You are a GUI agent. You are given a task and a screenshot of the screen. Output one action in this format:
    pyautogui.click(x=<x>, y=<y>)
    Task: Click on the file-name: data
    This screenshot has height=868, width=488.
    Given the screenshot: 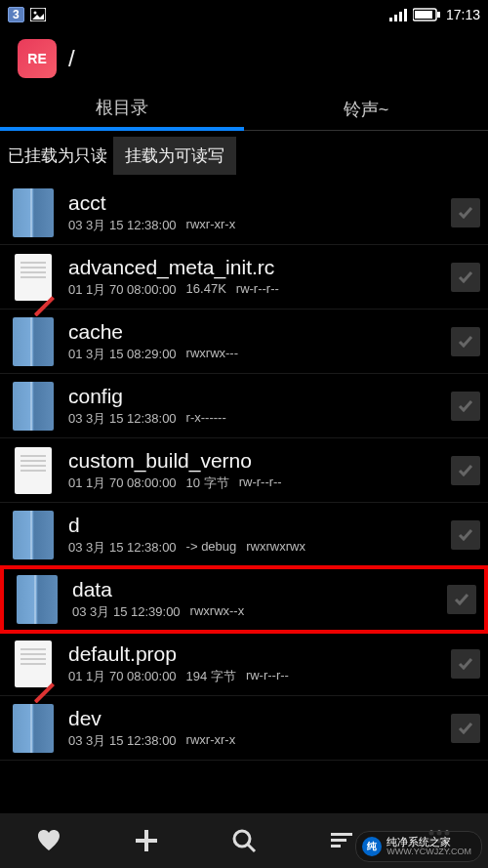 What is the action you would take?
    pyautogui.click(x=260, y=590)
    